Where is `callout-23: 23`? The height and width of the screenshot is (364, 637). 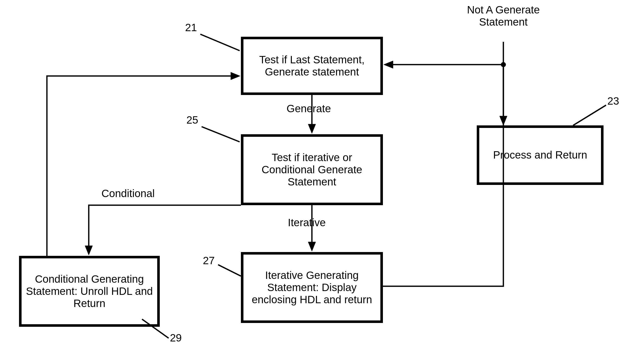 callout-23: 23 is located at coordinates (613, 101).